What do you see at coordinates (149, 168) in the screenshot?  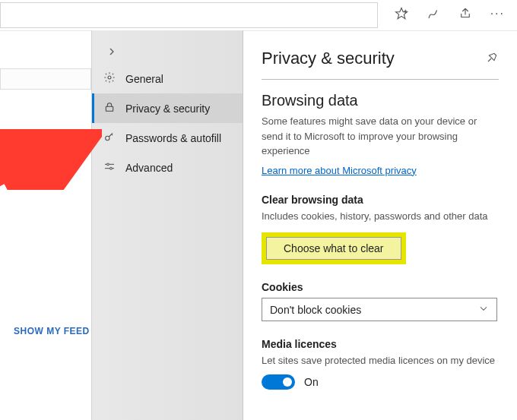 I see `sidebar-item-label: Advanced` at bounding box center [149, 168].